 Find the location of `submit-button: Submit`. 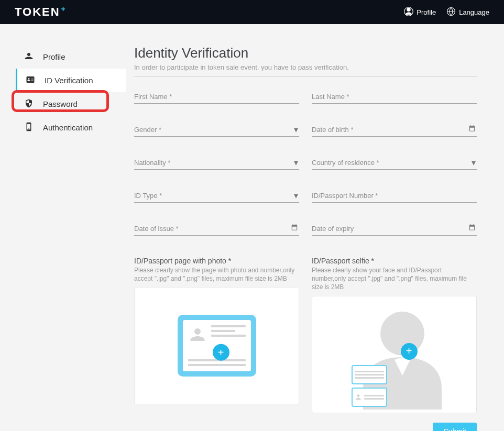

submit-button: Submit is located at coordinates (455, 427).